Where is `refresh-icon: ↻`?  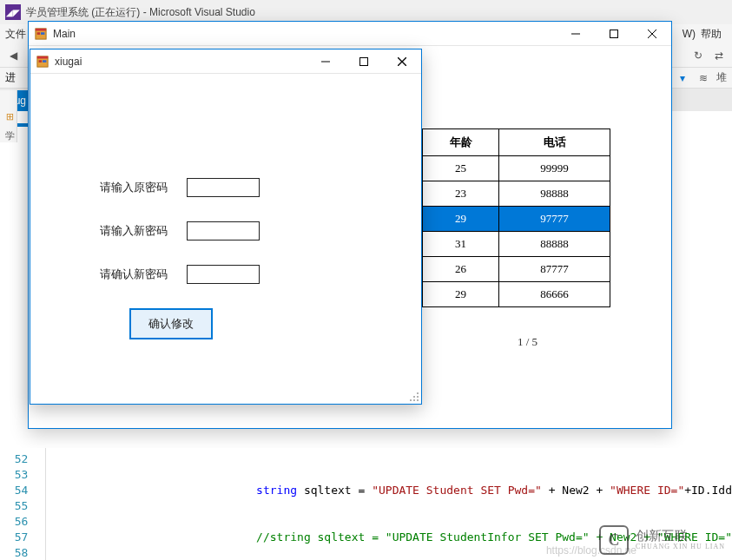
refresh-icon: ↻ is located at coordinates (698, 56).